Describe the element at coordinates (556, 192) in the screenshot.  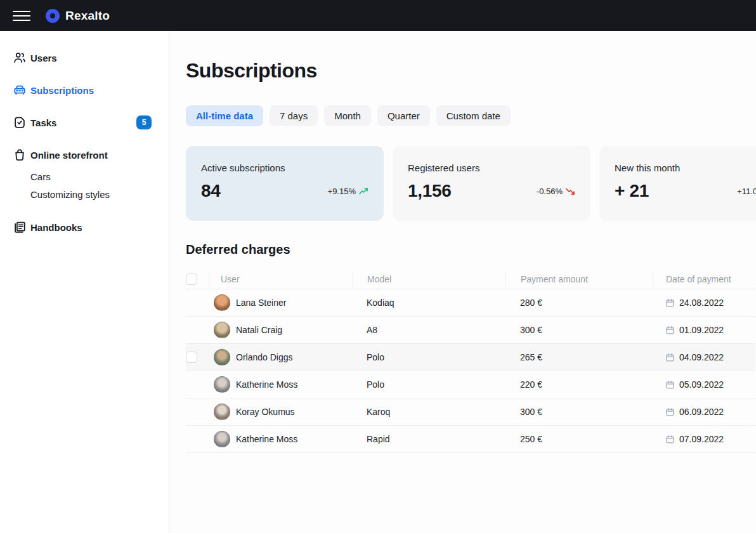
I see `stat-trend: -0.56%` at that location.